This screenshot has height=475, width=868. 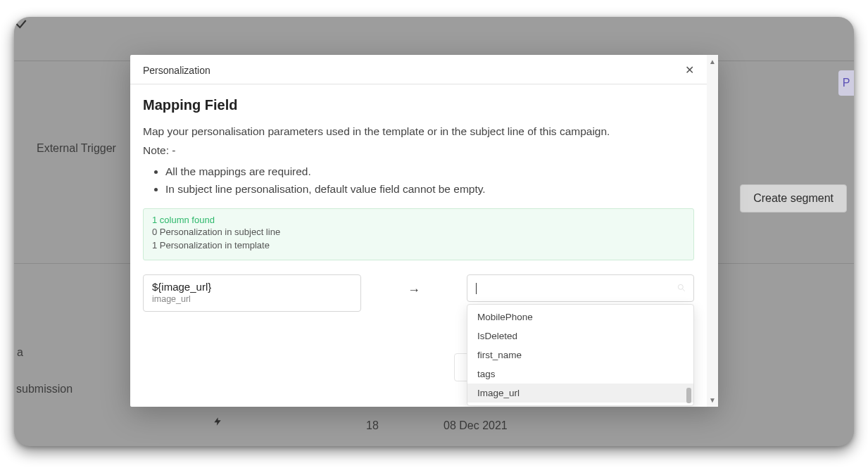 What do you see at coordinates (793, 198) in the screenshot?
I see `create-segment-button: Create segment` at bounding box center [793, 198].